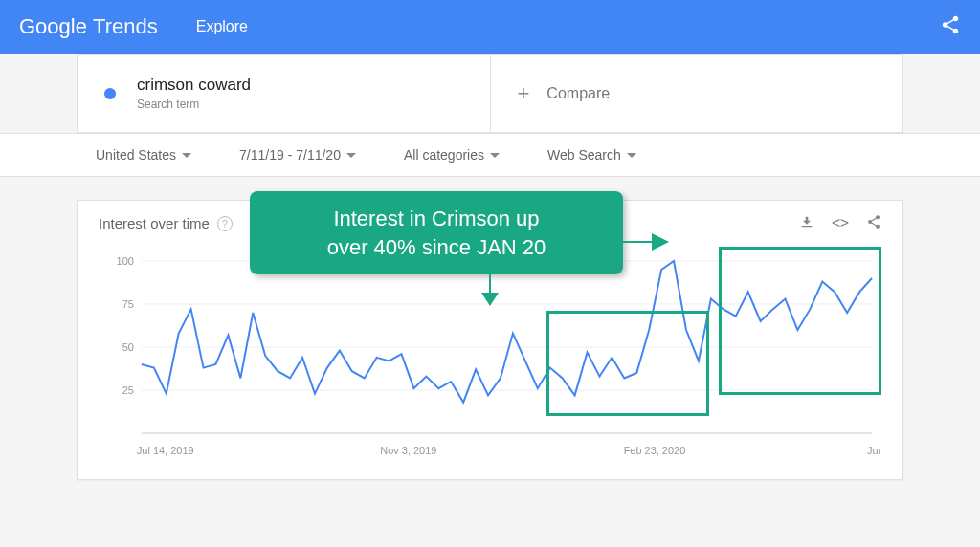  Describe the element at coordinates (128, 304) in the screenshot. I see `svg-text: 75` at that location.